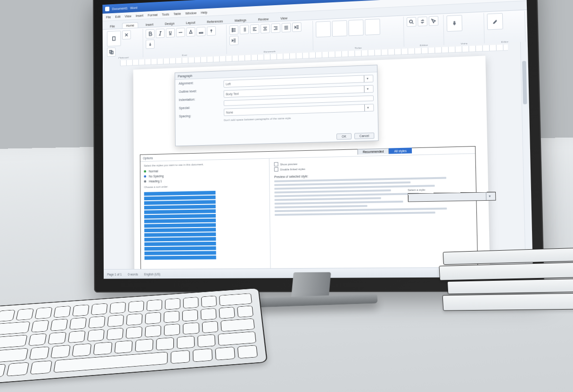 The height and width of the screenshot is (392, 573). Describe the element at coordinates (130, 25) in the screenshot. I see `ribbon-tab-home: Home` at that location.